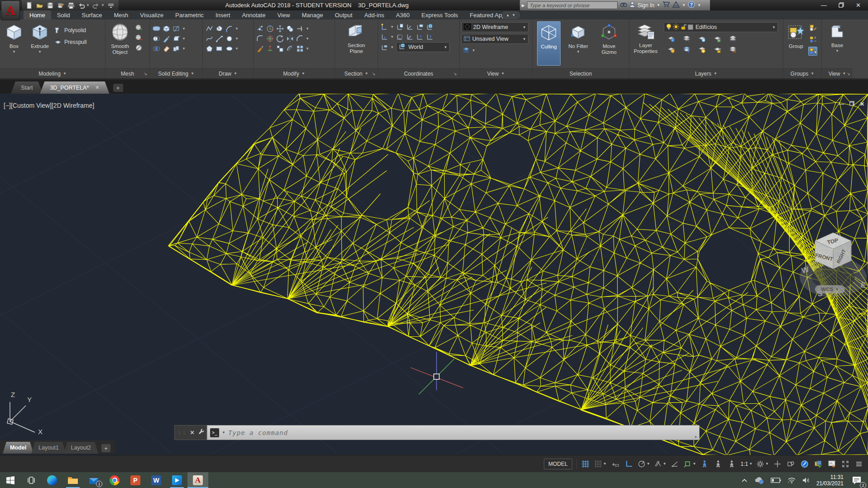 The width and height of the screenshot is (868, 488). What do you see at coordinates (215, 433) in the screenshot?
I see `command-prompt-icon: >_` at bounding box center [215, 433].